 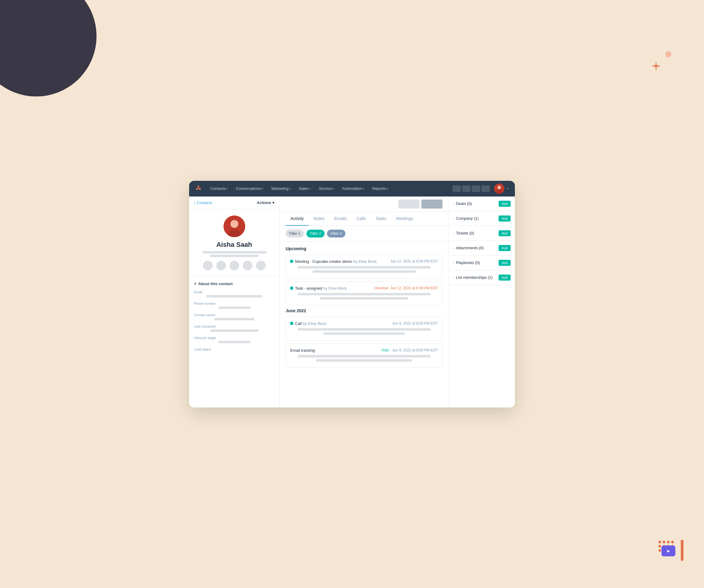 What do you see at coordinates (234, 294) in the screenshot?
I see `email-field-group: Email` at bounding box center [234, 294].